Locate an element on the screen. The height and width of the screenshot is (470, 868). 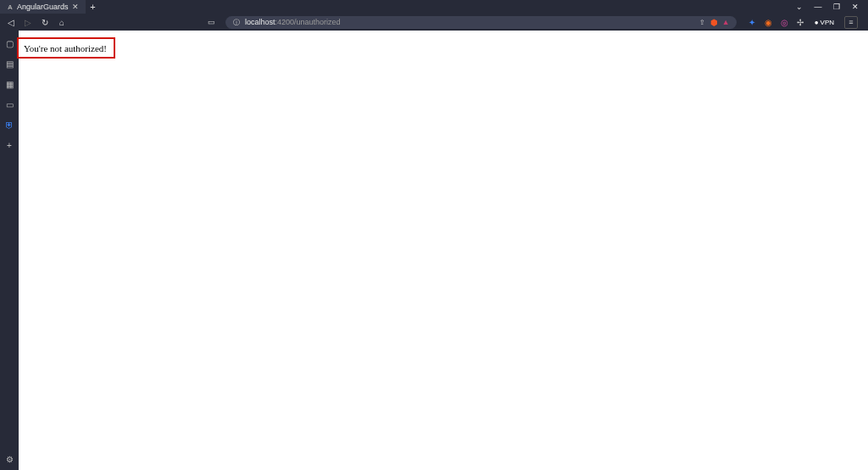
share-icon: ⇪ is located at coordinates (702, 22).